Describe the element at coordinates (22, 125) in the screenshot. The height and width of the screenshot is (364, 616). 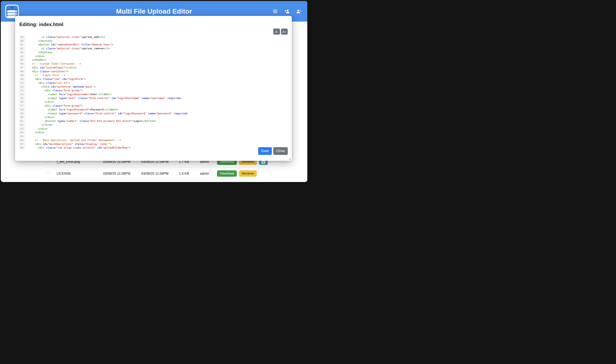
I see `line-number: 62` at that location.